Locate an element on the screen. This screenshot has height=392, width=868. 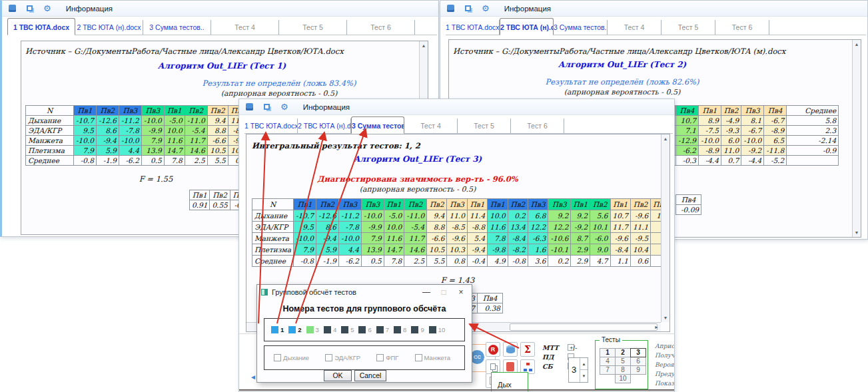
table-cell: -12.6 is located at coordinates (327, 216).